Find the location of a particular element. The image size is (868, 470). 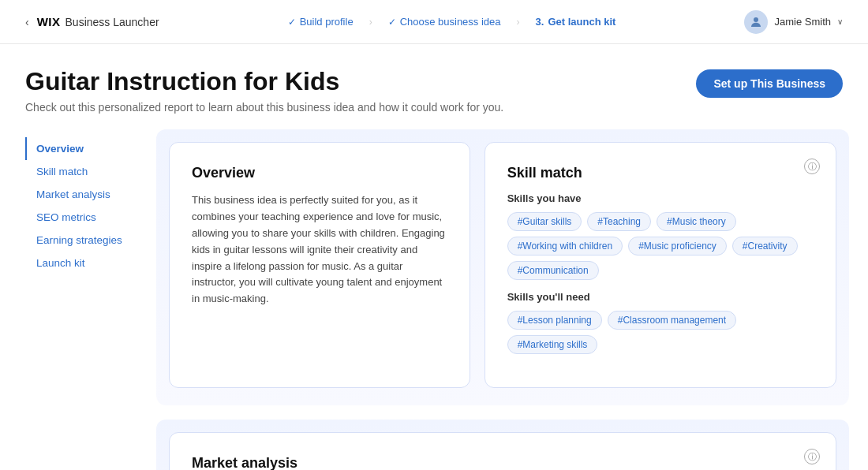

check-icon-2: ✓ is located at coordinates (392, 22).